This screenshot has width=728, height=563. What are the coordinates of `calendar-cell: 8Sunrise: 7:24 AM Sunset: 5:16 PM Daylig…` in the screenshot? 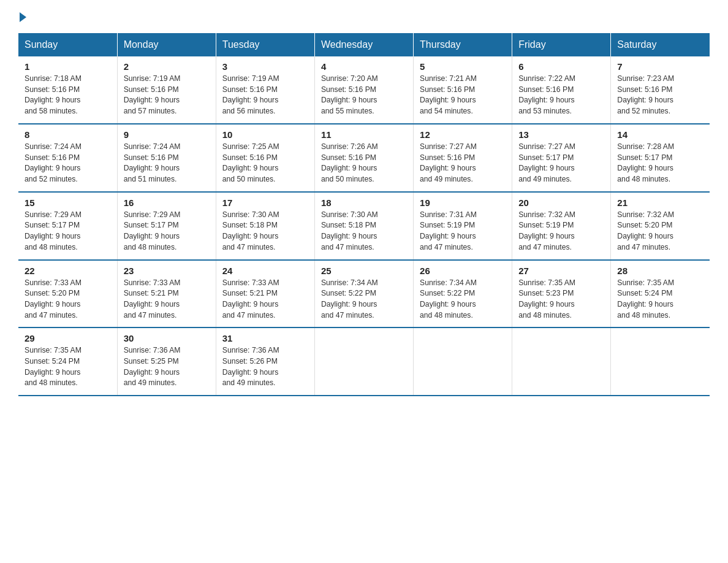 It's located at (67, 158).